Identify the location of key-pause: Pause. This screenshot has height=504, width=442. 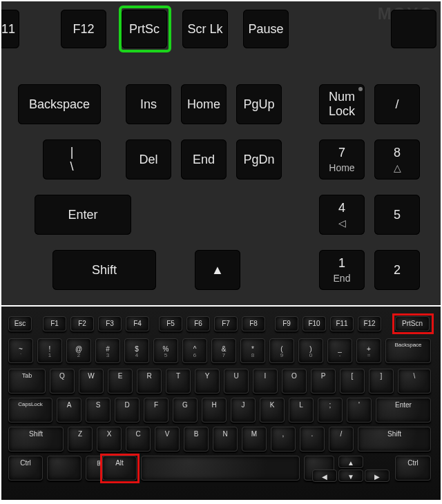
(266, 29).